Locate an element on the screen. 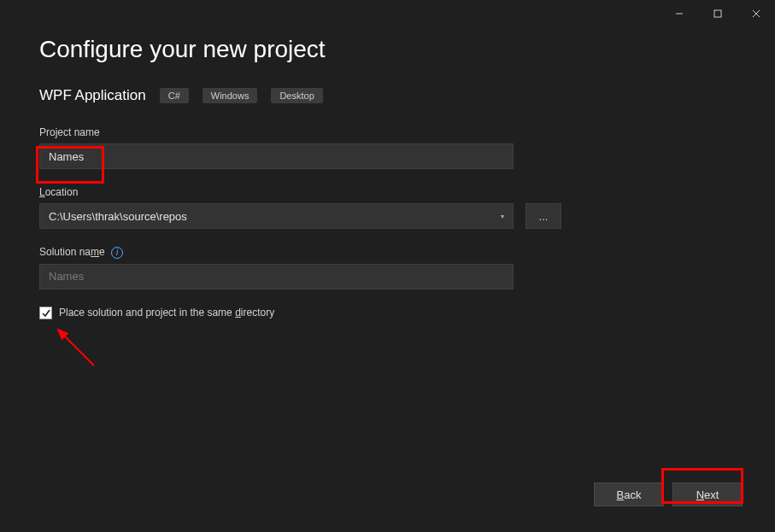 The width and height of the screenshot is (775, 532). location-label: Location is located at coordinates (388, 192).